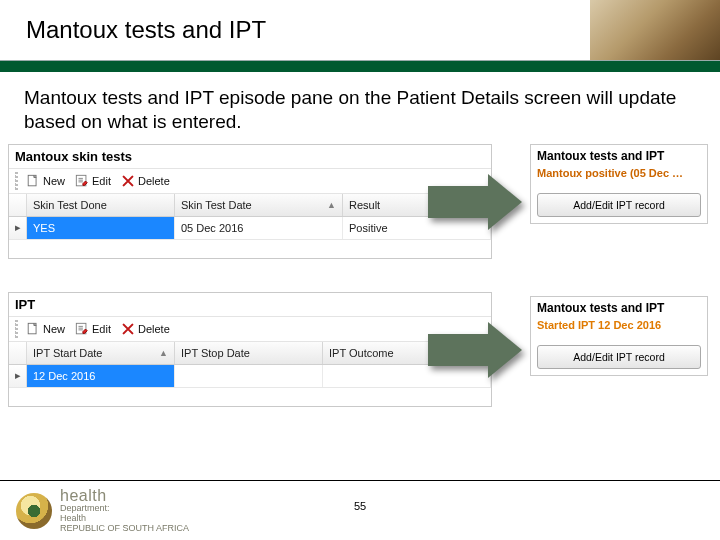 The image size is (720, 540). What do you see at coordinates (34, 511) in the screenshot?
I see `coat-of-arms-icon` at bounding box center [34, 511].